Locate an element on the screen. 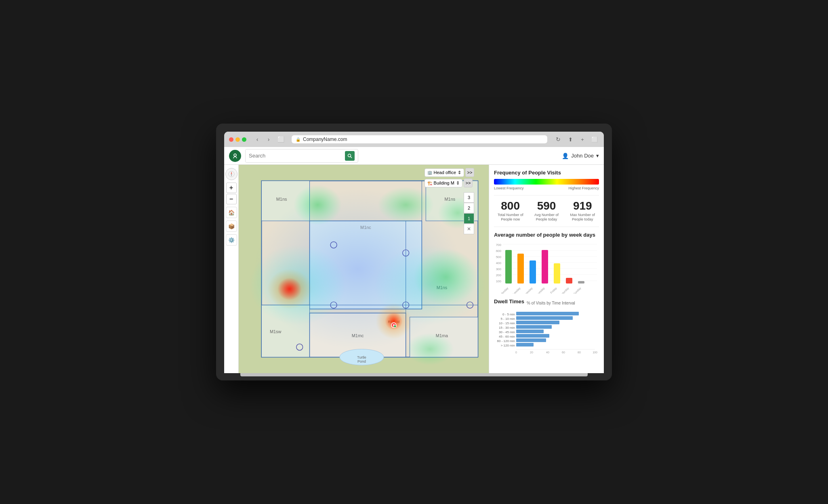 Image resolution: width=828 pixels, height=504 pixels. user-area: 👤 John Doe ▾ is located at coordinates (580, 156).